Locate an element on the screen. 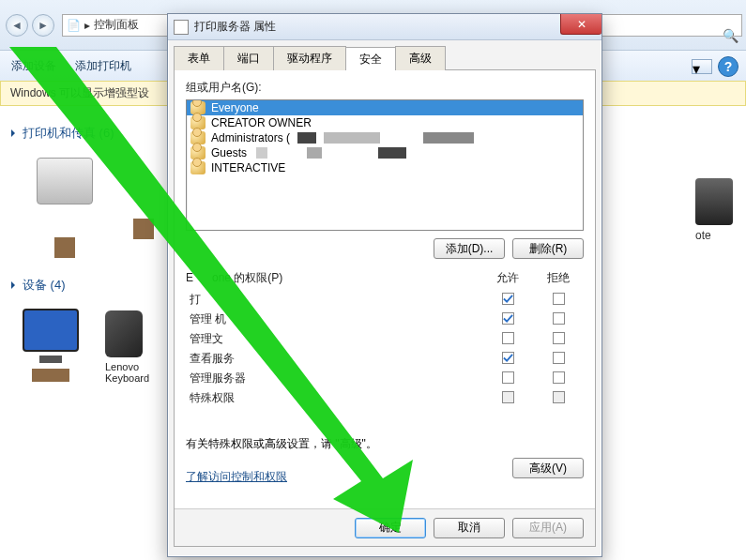  permission-name: 特殊权限 is located at coordinates (334, 398).